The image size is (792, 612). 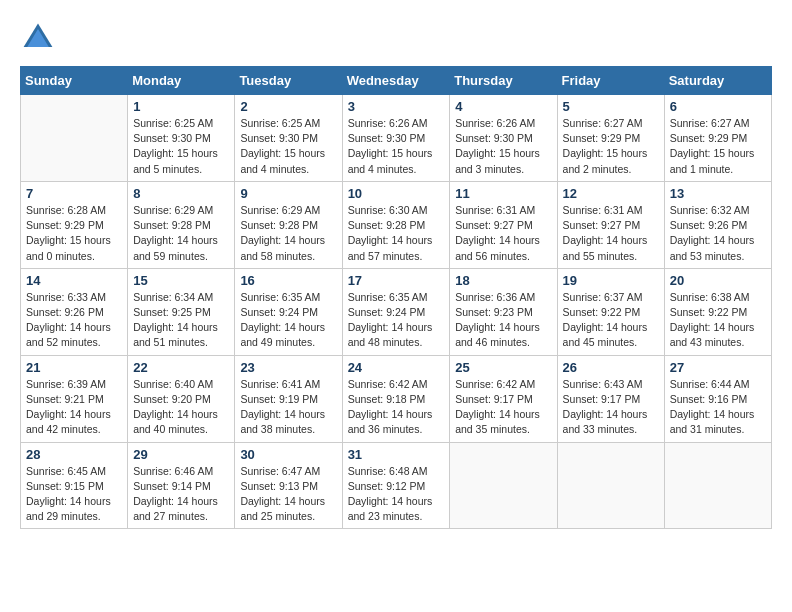 What do you see at coordinates (504, 398) in the screenshot?
I see `calendar-cell: 25Sunrise: 6:42 AM Sunset: 9:17 PM Dayli…` at bounding box center [504, 398].